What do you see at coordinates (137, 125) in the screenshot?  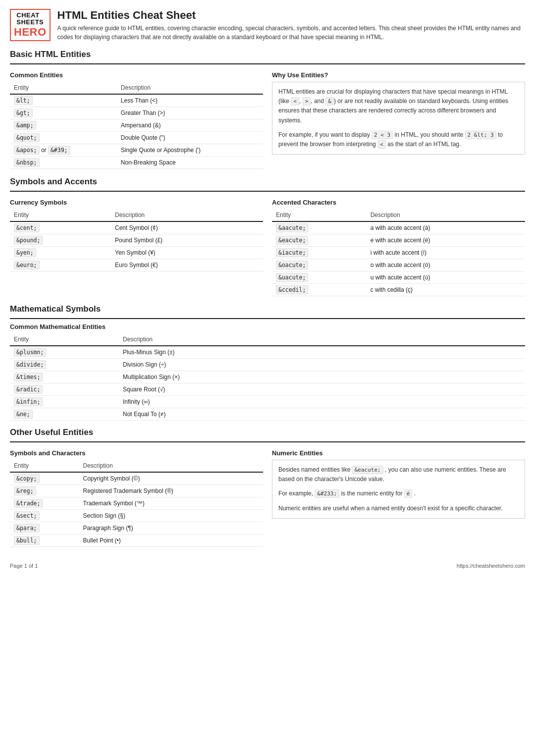 I see `common-entities-table: Entity Description &lt; Less Than (<) &g…` at bounding box center [137, 125].